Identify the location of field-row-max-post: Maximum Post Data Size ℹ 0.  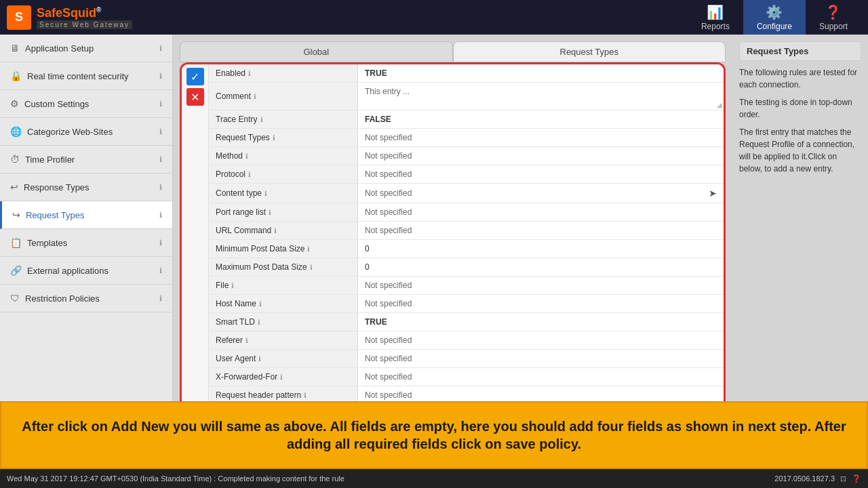
(467, 267).